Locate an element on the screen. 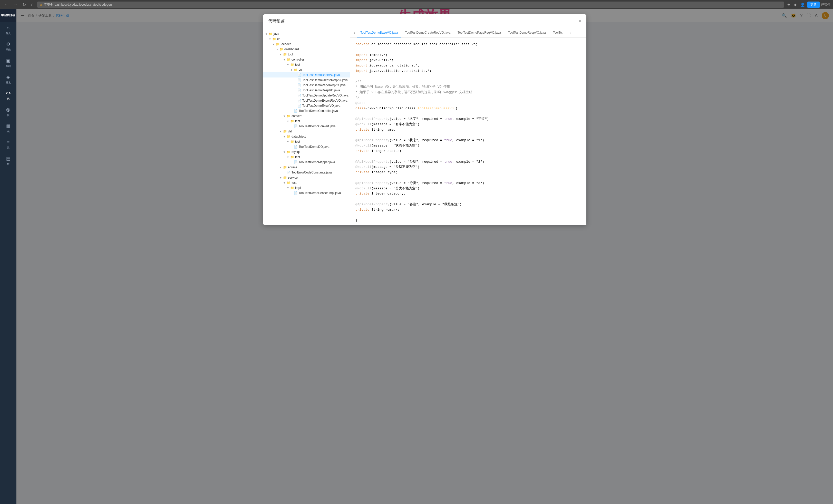  tree-node: ▼📁dataobject is located at coordinates (306, 137).